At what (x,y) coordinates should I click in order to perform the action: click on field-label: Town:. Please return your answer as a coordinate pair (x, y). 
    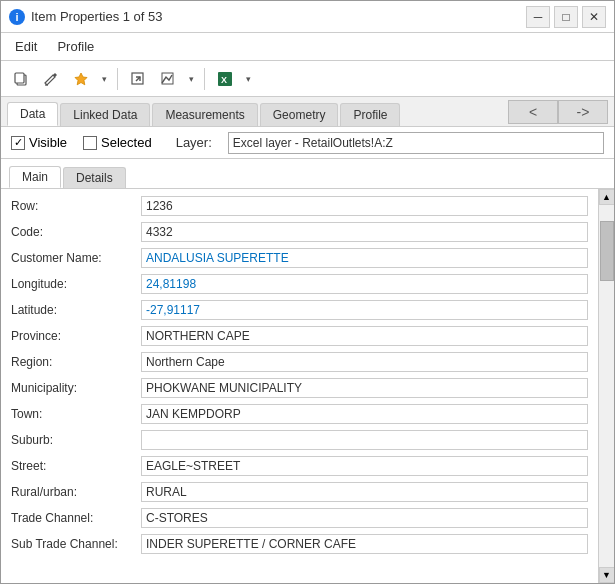
    Looking at the image, I should click on (76, 414).